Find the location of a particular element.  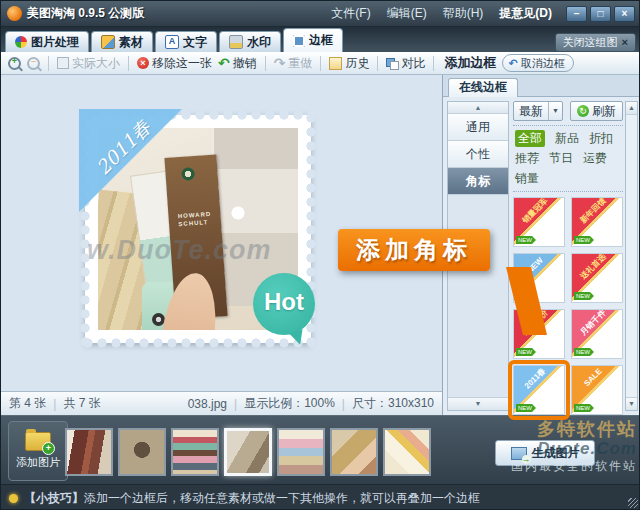

menu-feedback: 提意见(D) is located at coordinates (526, 14).